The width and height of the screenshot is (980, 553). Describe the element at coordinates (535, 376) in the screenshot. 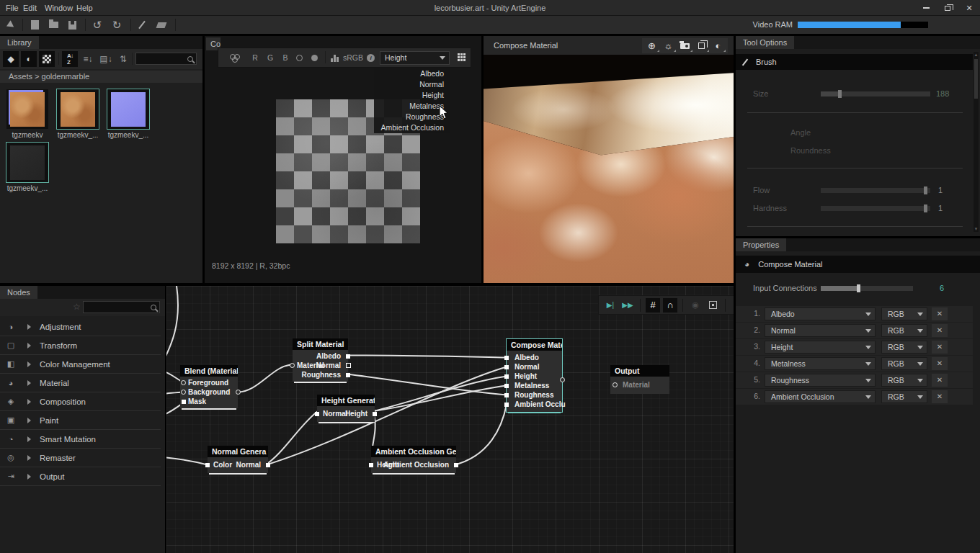

I see `node-compose-material: Compose Mater Albedo Normal Height Metal…` at that location.